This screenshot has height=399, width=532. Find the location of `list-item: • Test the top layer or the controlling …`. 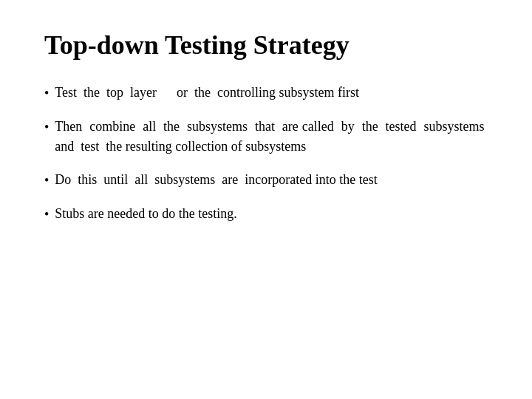

list-item: • Test the top layer or the controlling … is located at coordinates (266, 93).